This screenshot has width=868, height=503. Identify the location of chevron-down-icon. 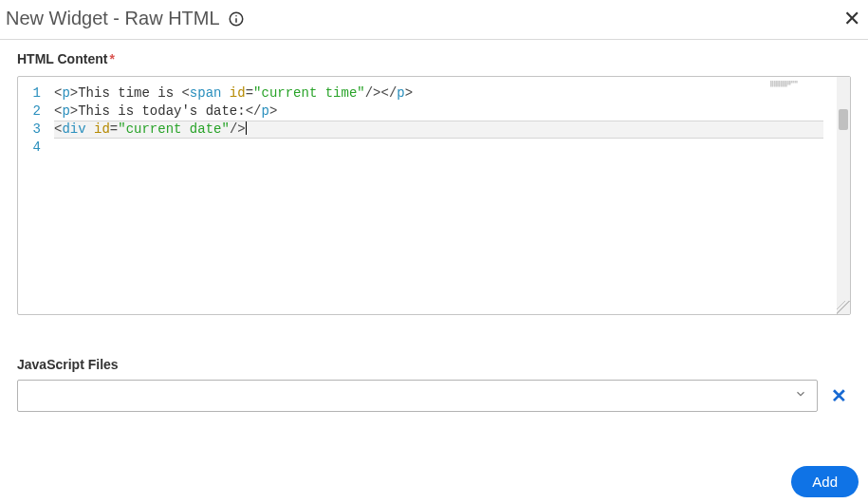
(801, 396).